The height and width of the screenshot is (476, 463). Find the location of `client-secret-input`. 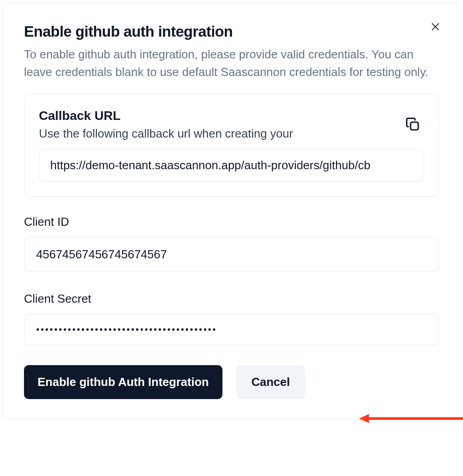

client-secret-input is located at coordinates (232, 329).